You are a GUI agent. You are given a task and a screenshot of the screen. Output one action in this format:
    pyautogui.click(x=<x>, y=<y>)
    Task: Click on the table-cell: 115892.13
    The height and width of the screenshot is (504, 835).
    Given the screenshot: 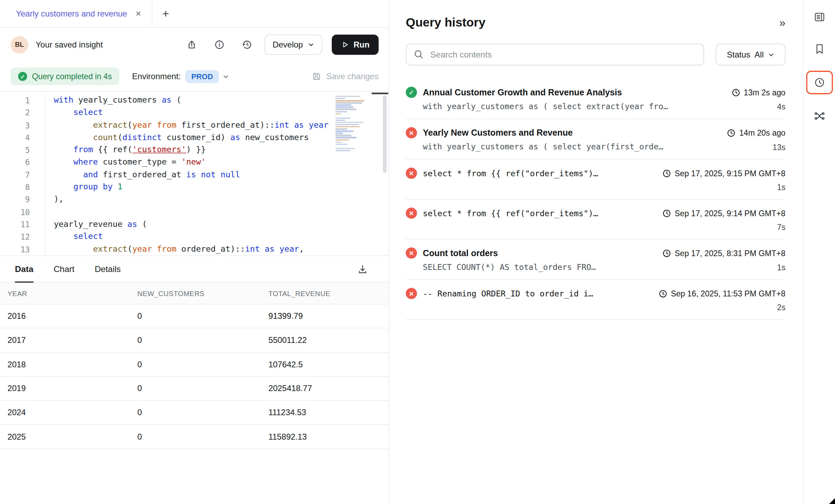 What is the action you would take?
    pyautogui.click(x=324, y=437)
    